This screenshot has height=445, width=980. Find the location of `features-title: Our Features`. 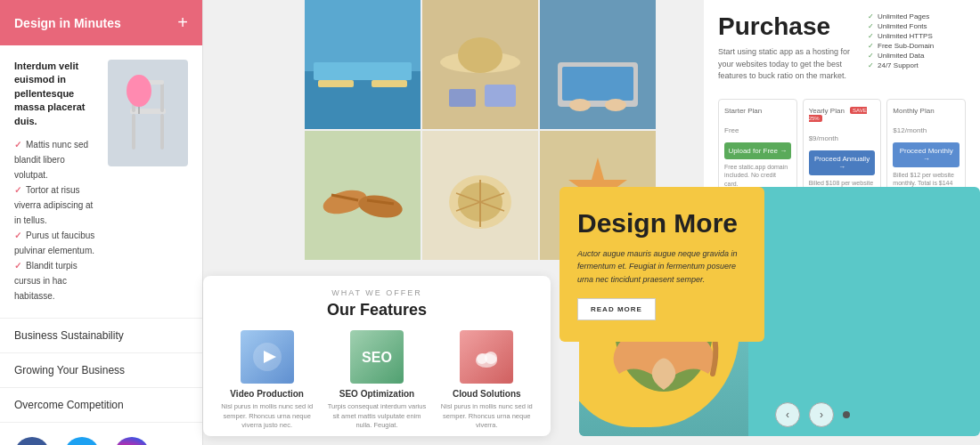

features-title: Our Features is located at coordinates (377, 310).